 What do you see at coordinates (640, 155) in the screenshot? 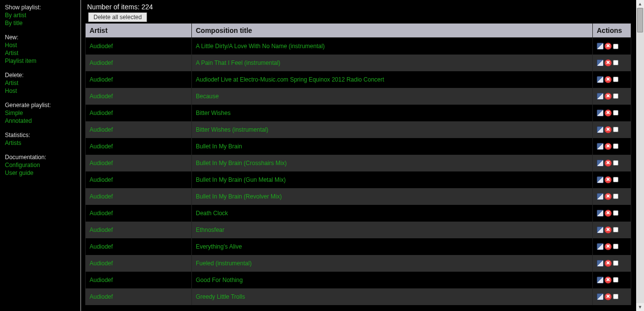
I see `scrollbar: ▲ ▼` at bounding box center [640, 155].